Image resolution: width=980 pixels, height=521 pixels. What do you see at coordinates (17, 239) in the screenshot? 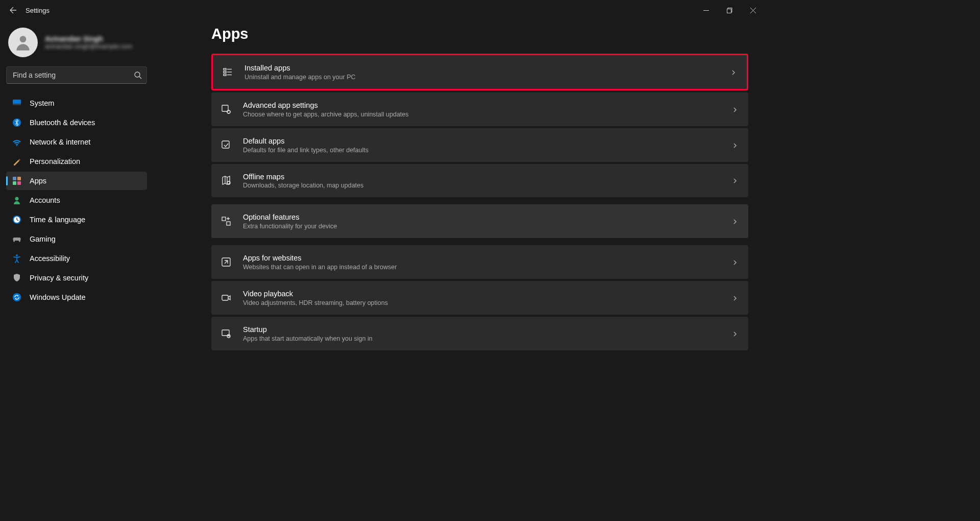
I see `gaming-icon` at bounding box center [17, 239].